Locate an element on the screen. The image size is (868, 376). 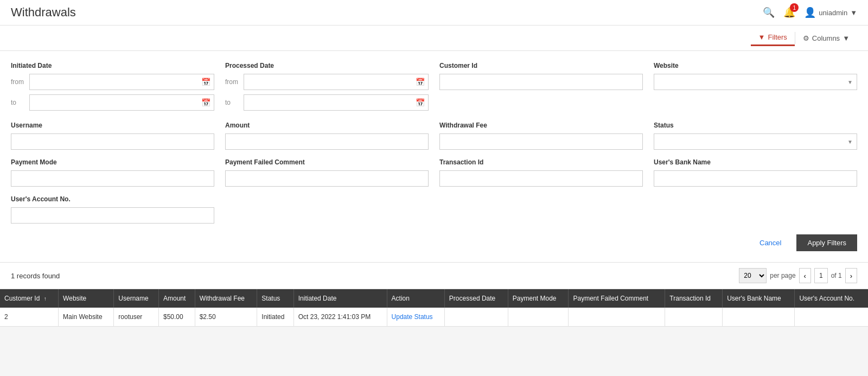
col-payment-mode: Payment Mode is located at coordinates (538, 298).